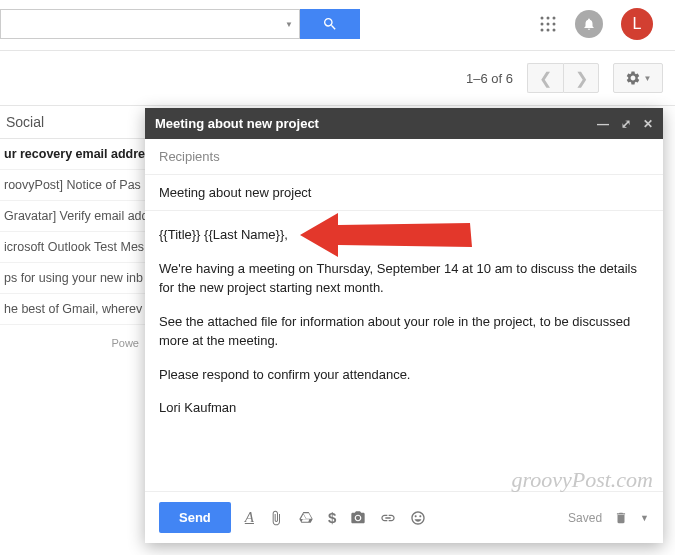 This screenshot has width=675, height=555. What do you see at coordinates (150, 24) in the screenshot?
I see `search-input: ▼` at bounding box center [150, 24].